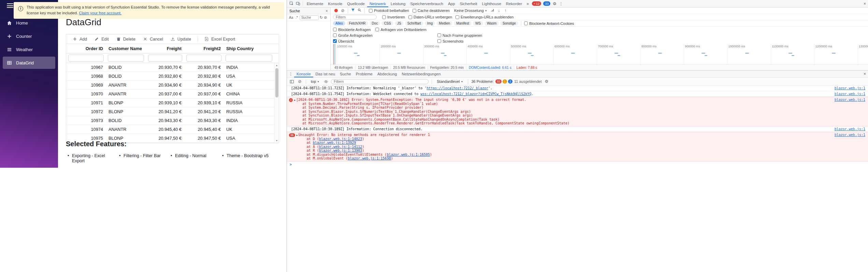 Image resolution: width=868 pixels, height=272 pixels. Describe the element at coordinates (430, 23) in the screenshot. I see `chip-img: Img` at that location.